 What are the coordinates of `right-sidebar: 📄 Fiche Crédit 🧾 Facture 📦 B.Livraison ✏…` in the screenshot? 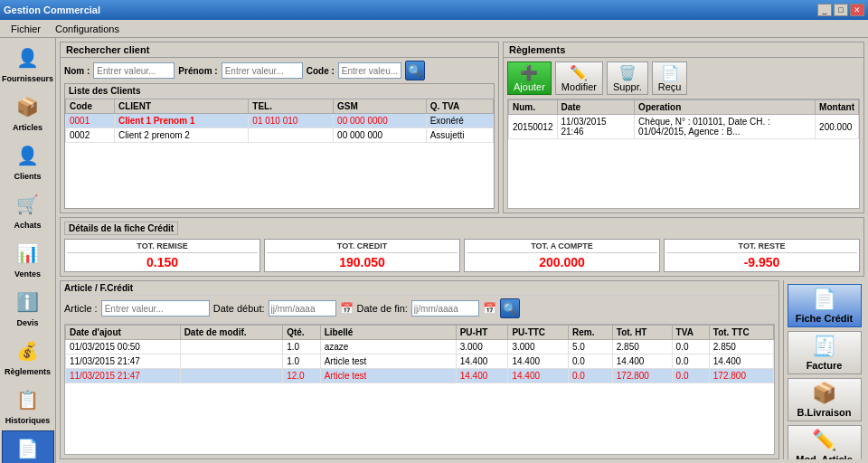 It's located at (824, 370).